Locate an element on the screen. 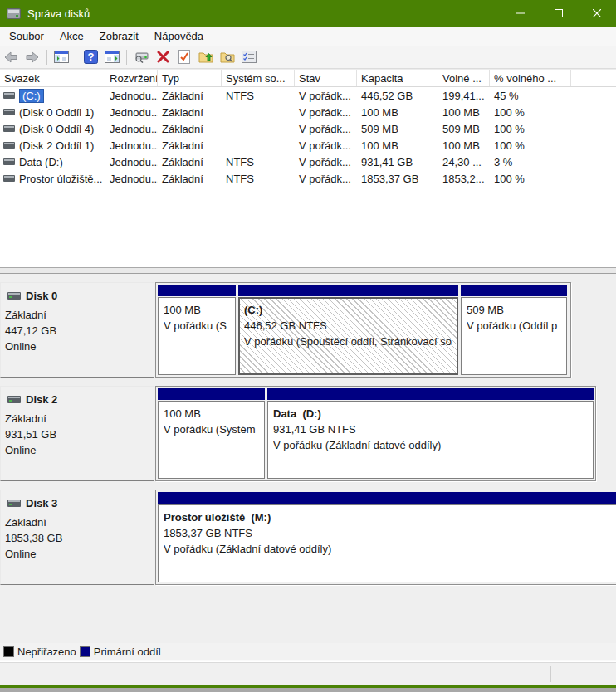 The width and height of the screenshot is (616, 692). column-header-kapacita: Kapacita is located at coordinates (398, 78).